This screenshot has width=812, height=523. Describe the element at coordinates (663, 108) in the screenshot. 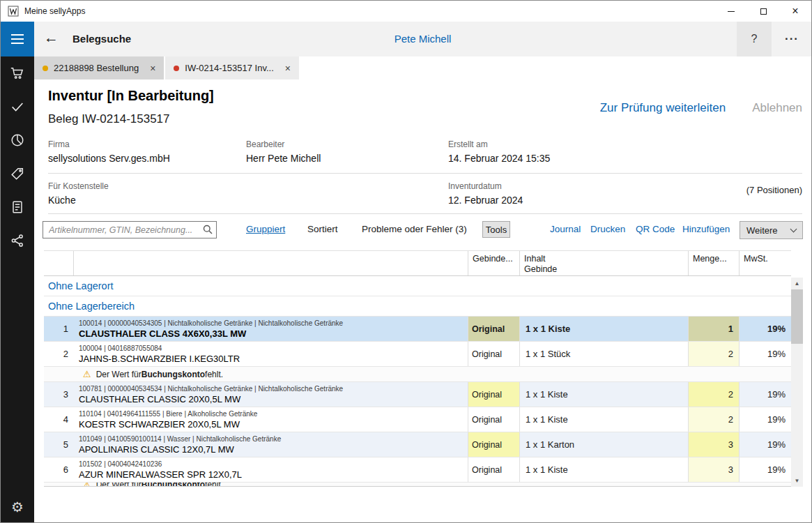

I see `forward-for-review-button: Zur Prüfung weiterleiten` at that location.